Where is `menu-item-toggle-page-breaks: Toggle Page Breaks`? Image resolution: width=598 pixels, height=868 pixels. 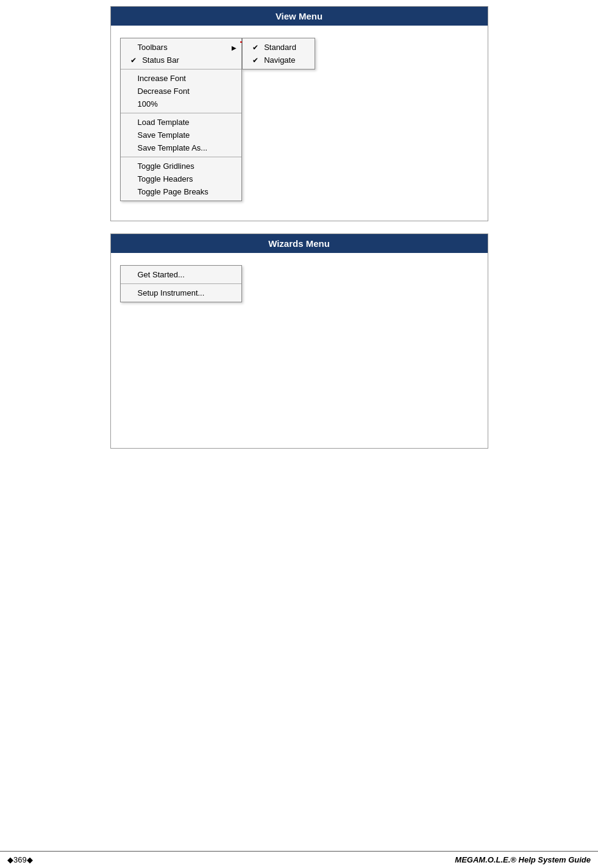 menu-item-toggle-page-breaks: Toggle Page Breaks is located at coordinates (181, 191).